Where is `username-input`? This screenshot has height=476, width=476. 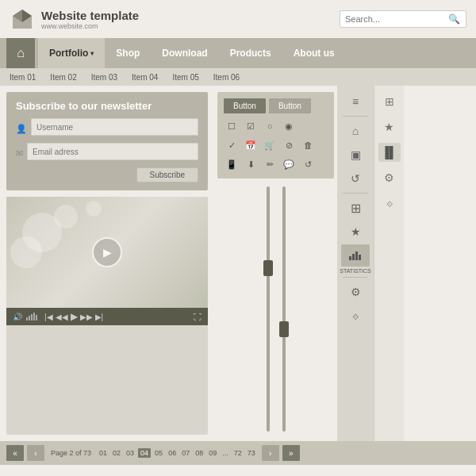
username-input is located at coordinates (114, 127).